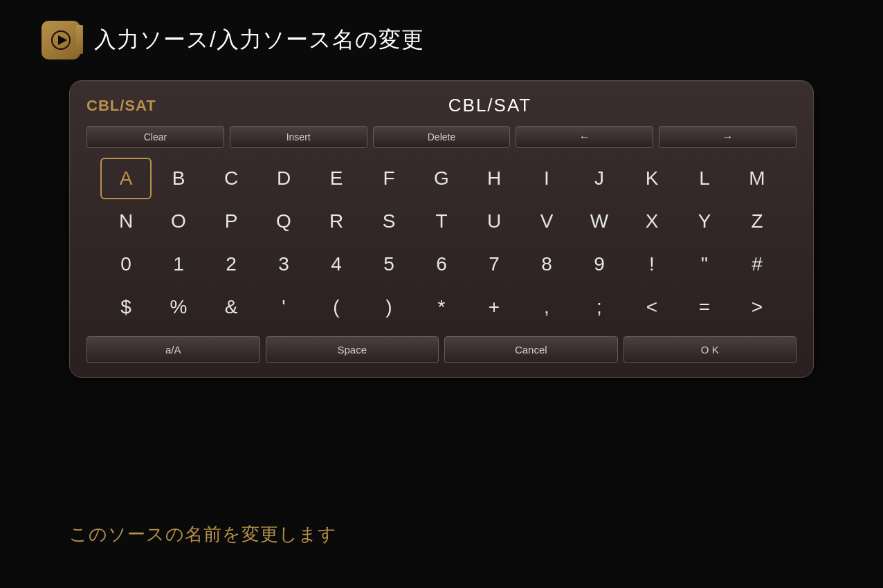  What do you see at coordinates (652, 221) in the screenshot?
I see `key-X: X` at bounding box center [652, 221].